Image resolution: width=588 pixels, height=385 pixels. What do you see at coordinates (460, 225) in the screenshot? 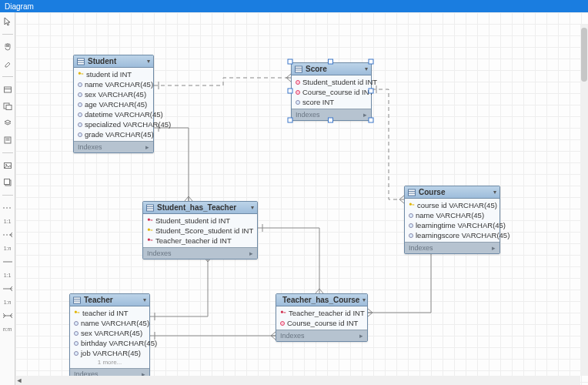
I see `column-text: learningtime VARCHAR(45)` at bounding box center [460, 225].